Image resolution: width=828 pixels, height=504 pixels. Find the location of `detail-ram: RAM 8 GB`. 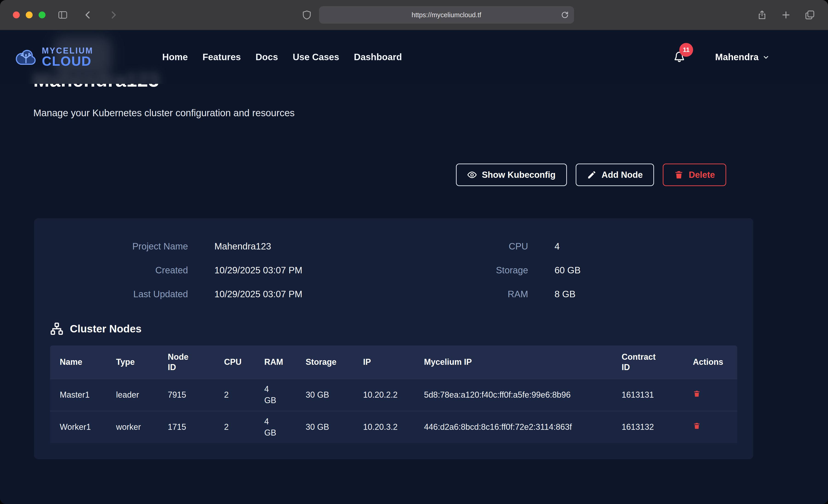

detail-ram: RAM 8 GB is located at coordinates (565, 294).